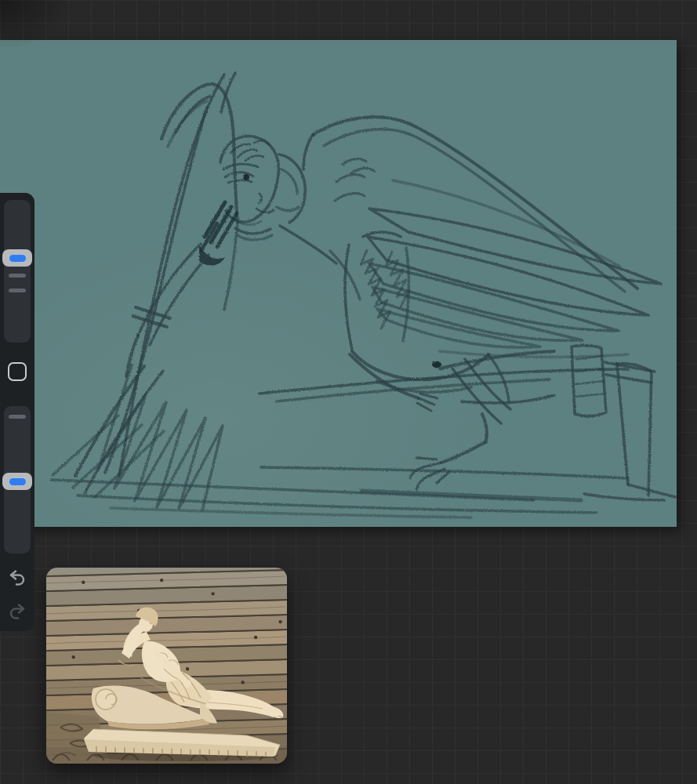  Describe the element at coordinates (17, 372) in the screenshot. I see `modify-button` at that location.